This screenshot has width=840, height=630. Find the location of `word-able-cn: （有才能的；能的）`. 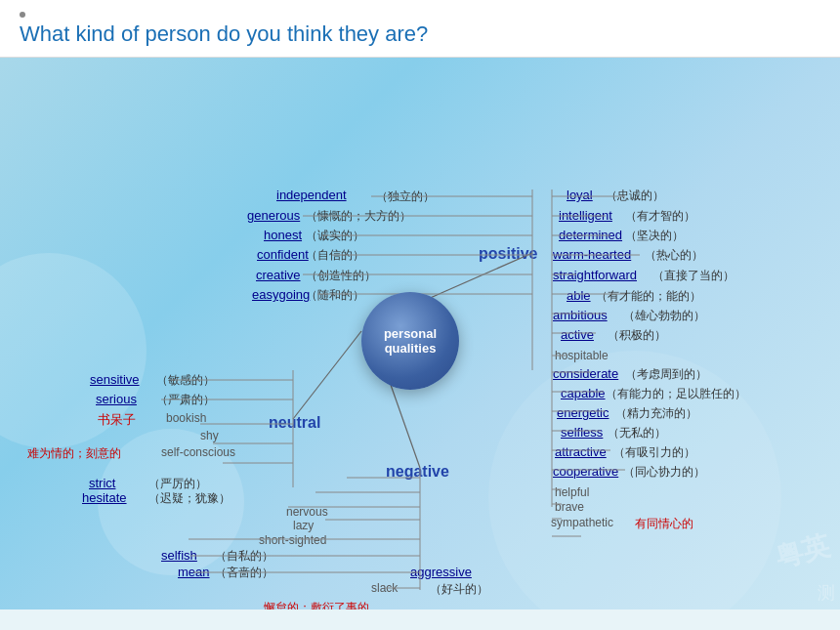

word-able-cn: （有才能的；能的） is located at coordinates (649, 297).